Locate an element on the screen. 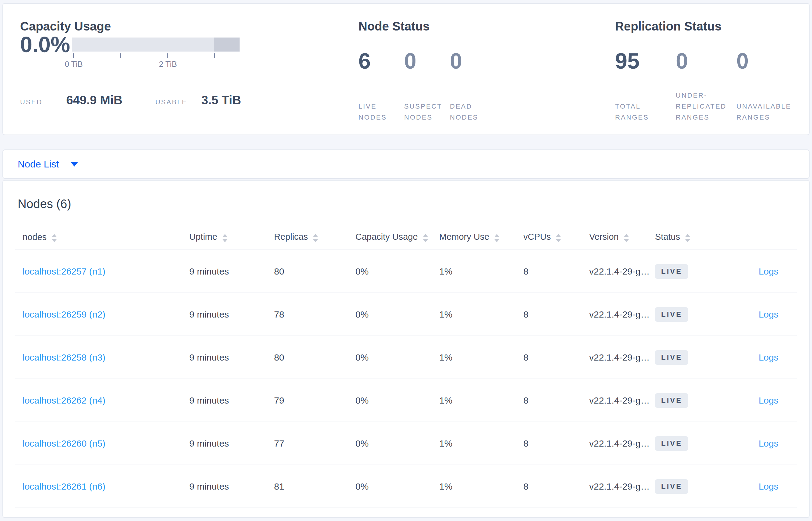 This screenshot has height=521, width=812. table-row: localhost:26260 (n5) 9 minutes 77 0% 1% … is located at coordinates (406, 444).